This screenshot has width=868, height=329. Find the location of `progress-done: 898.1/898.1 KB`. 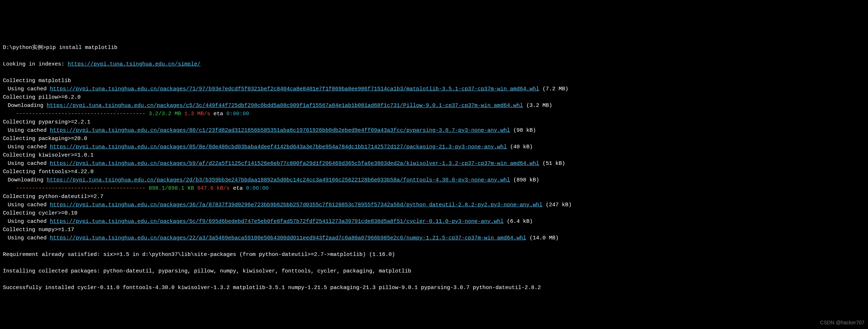

progress-done: 898.1/898.1 KB is located at coordinates (171, 189).